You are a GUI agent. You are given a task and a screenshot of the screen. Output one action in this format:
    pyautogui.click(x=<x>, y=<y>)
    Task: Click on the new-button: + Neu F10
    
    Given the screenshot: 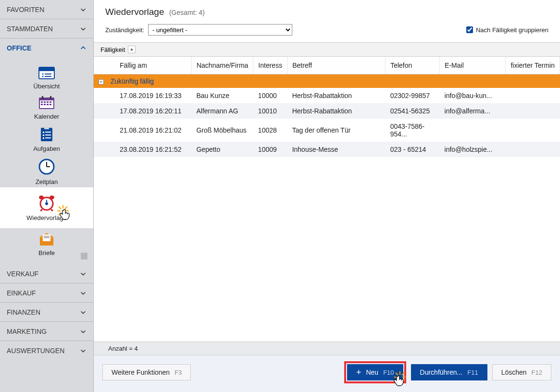 What is the action you would take?
    pyautogui.click(x=375, y=372)
    